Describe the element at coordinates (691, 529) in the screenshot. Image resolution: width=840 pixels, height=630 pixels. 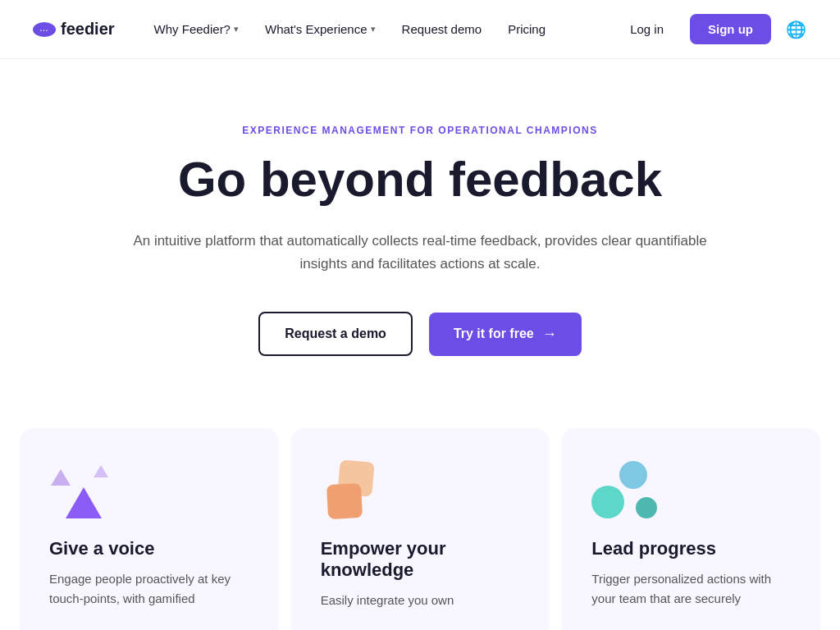
I see `card-lead: Lead progress Trigger personalized actio…` at that location.